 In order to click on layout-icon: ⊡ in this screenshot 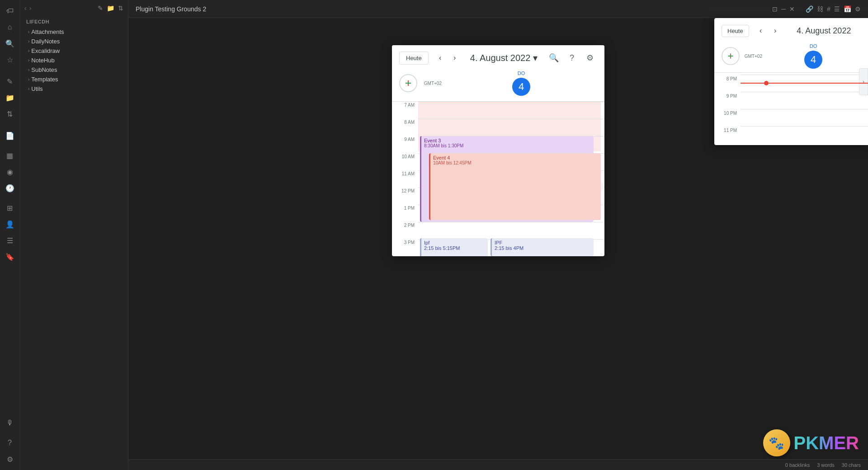, I will do `click(775, 9)`.